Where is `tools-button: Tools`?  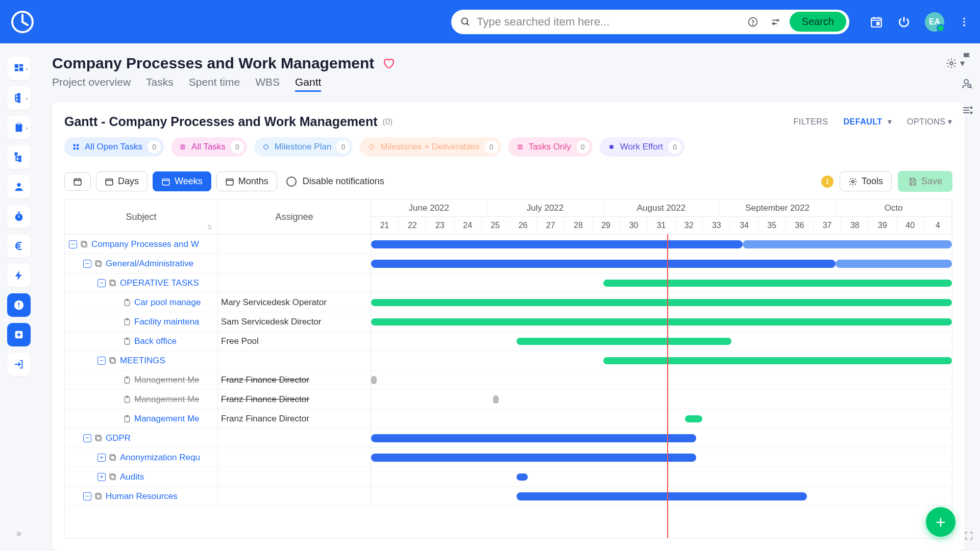 tools-button: Tools is located at coordinates (866, 182).